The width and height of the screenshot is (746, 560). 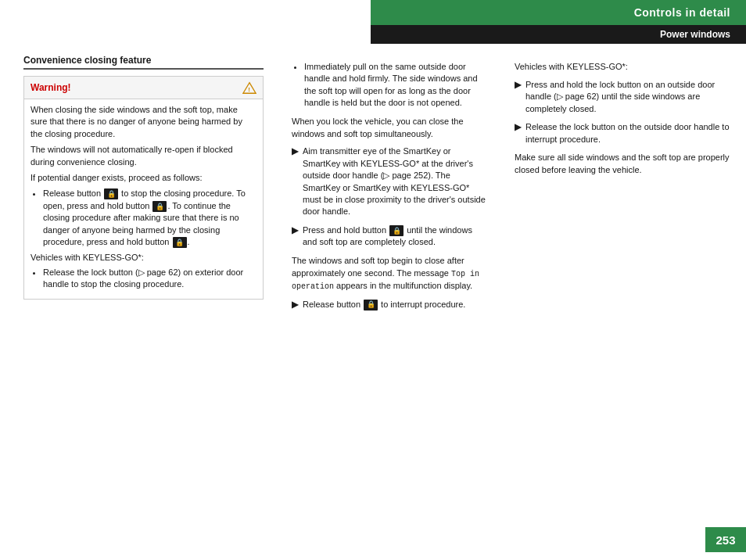 What do you see at coordinates (295, 152) in the screenshot?
I see `arrow-icon-1: ▶` at bounding box center [295, 152].